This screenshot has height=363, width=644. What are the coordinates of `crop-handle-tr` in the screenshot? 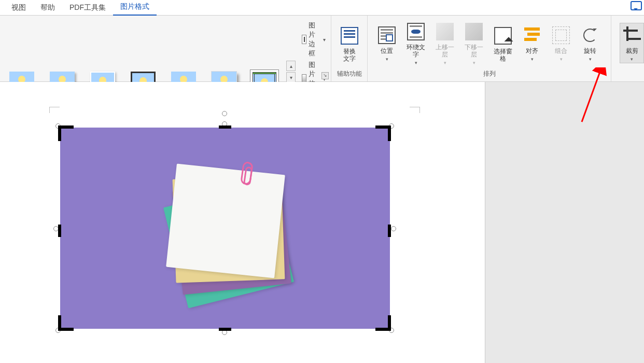 It's located at (389, 133).